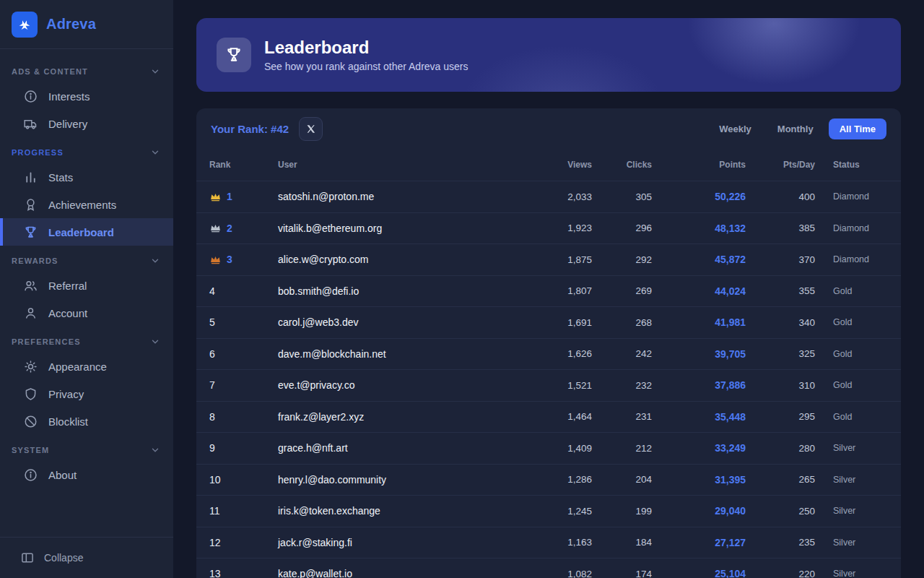 The image size is (924, 578). What do you see at coordinates (87, 177) in the screenshot?
I see `sidebar-item-stats: Stats` at bounding box center [87, 177].